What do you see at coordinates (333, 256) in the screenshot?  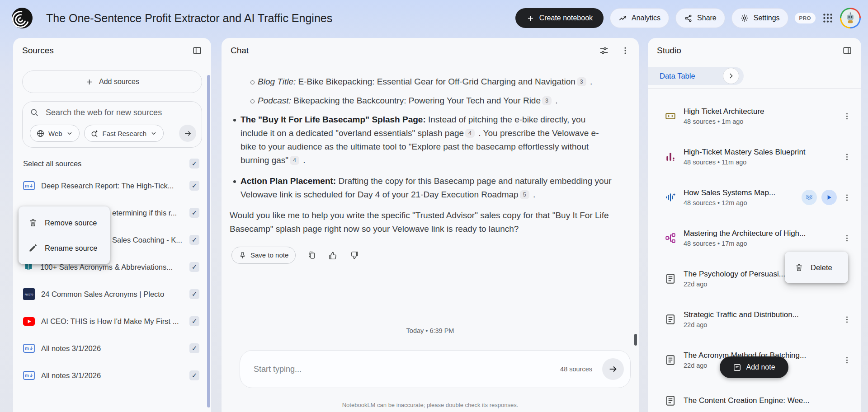 I see `thumbs-up-icon` at bounding box center [333, 256].